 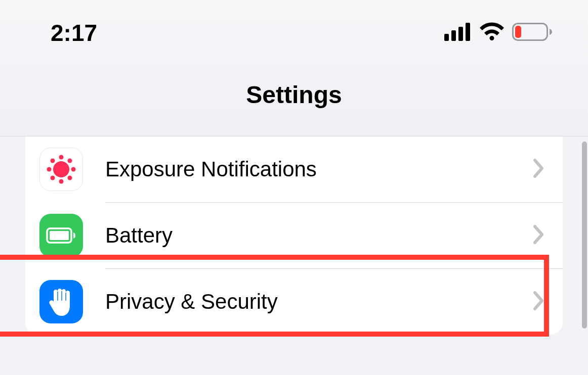 I want to click on row-label: Privacy & Security, so click(x=319, y=302).